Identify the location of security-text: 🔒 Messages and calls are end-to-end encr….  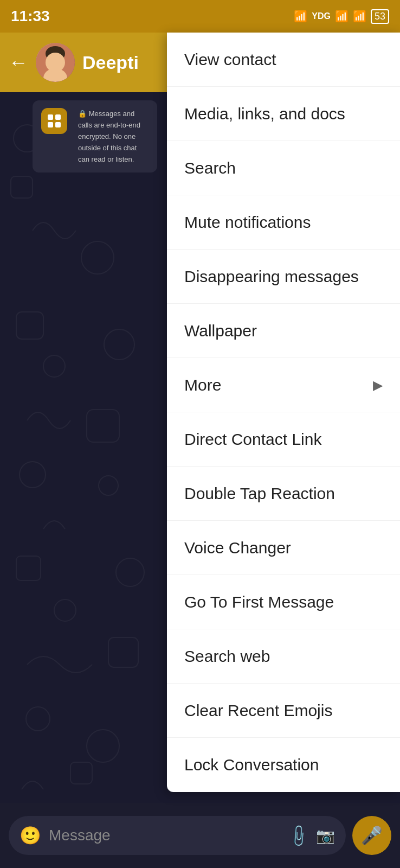
(113, 137).